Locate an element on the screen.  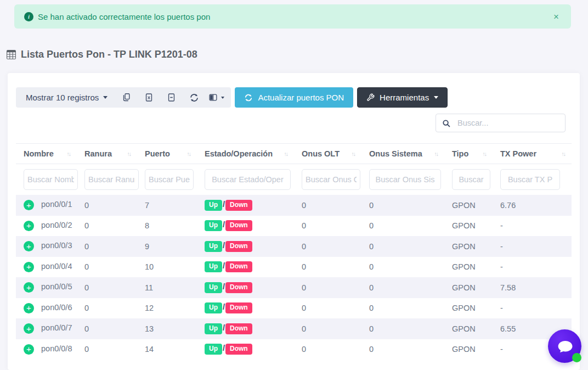
port-name: pon0/0/2 is located at coordinates (56, 225).